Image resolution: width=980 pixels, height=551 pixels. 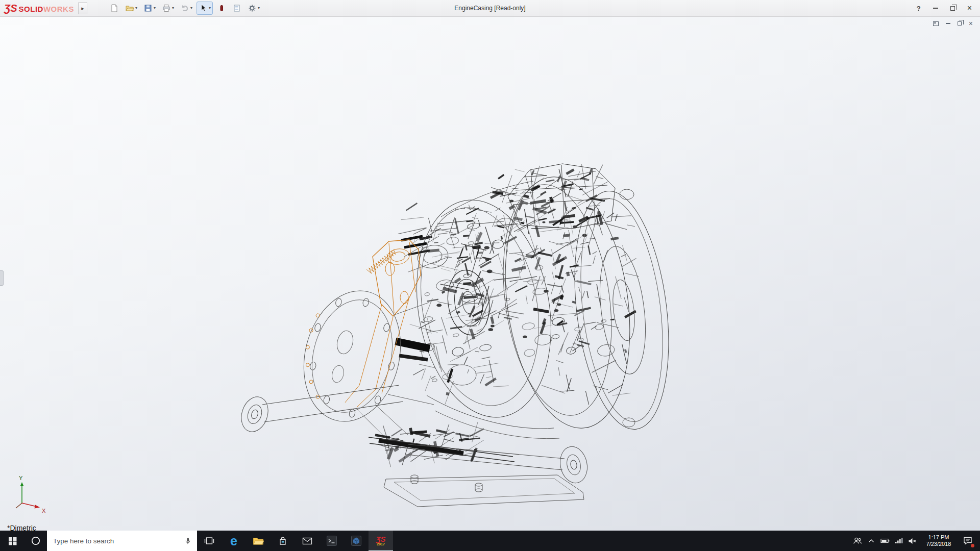 What do you see at coordinates (237, 8) in the screenshot?
I see `file-properties-icon` at bounding box center [237, 8].